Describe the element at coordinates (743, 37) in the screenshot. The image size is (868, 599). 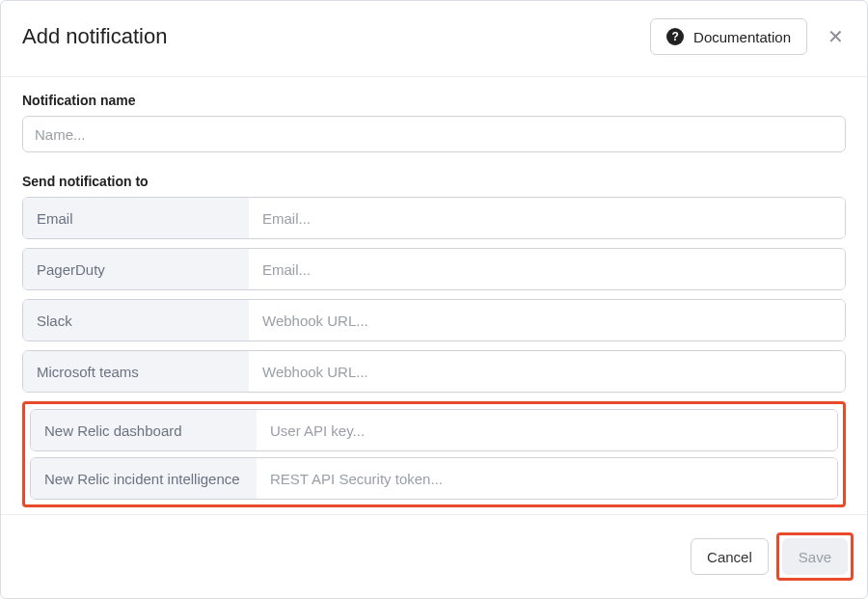
I see `documentation-button-label: Documentation` at that location.